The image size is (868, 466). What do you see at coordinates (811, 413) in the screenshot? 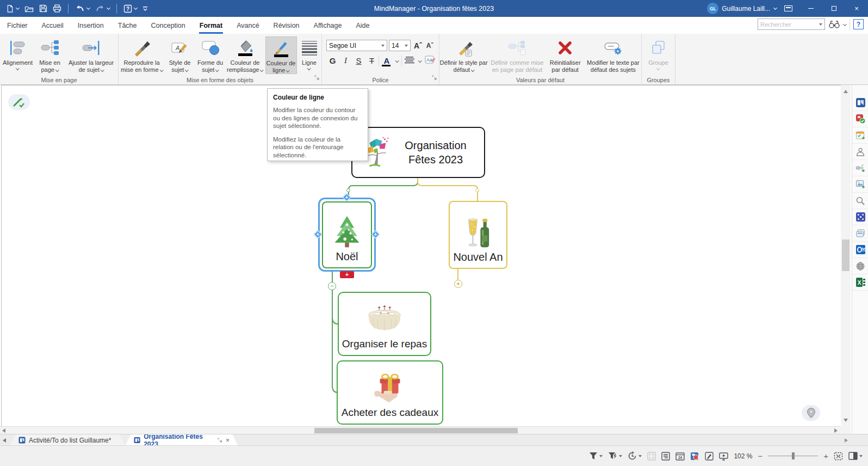
I see `map-pin-button` at bounding box center [811, 413].